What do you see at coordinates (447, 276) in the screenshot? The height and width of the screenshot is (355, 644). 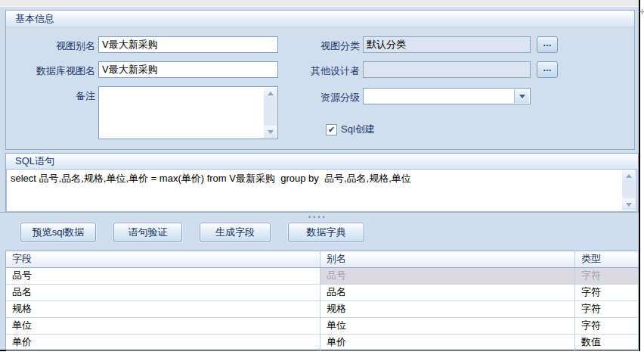 I see `cell-alias: 品号` at bounding box center [447, 276].